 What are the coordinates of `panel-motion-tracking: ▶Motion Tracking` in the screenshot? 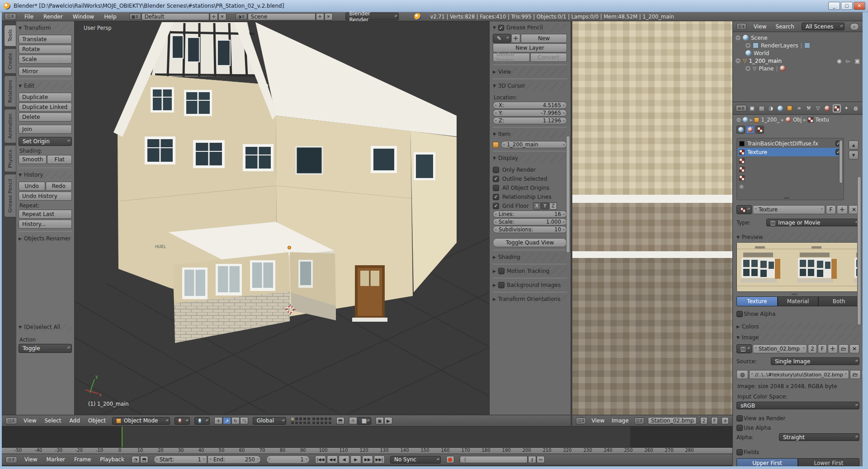 It's located at (530, 271).